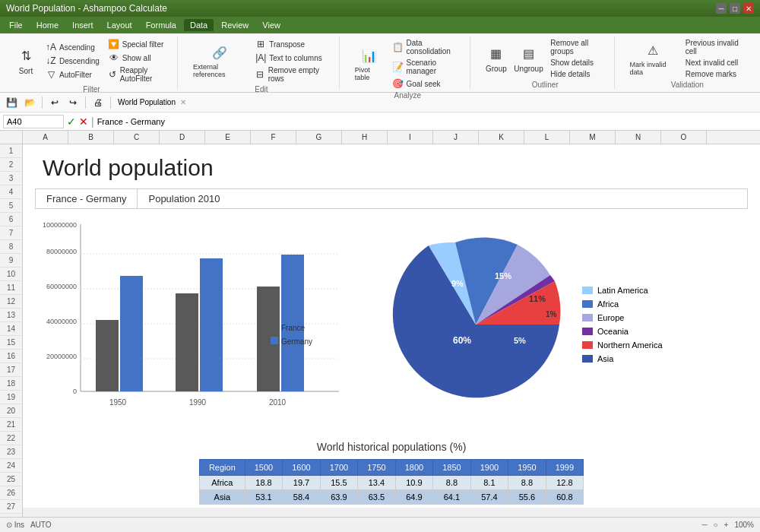  I want to click on col-h-header: H, so click(365, 137).